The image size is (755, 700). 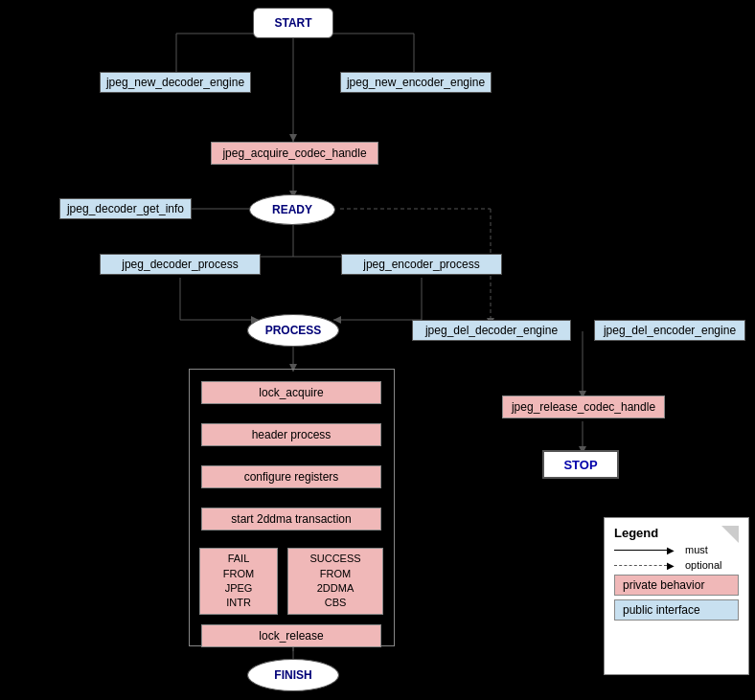 I want to click on jpeg-del-encoder-engine-box: jpeg_del_encoder_engine, so click(x=670, y=330).